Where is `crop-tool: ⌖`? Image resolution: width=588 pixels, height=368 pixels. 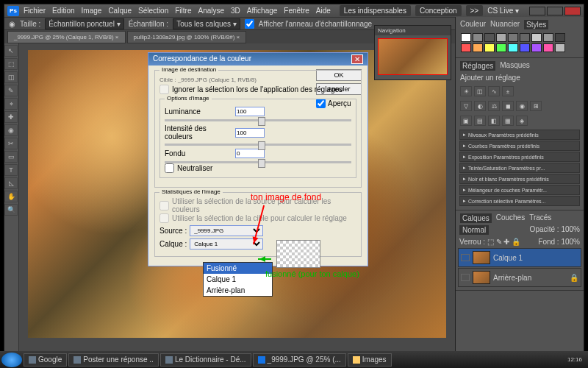
crop-tool: ⌖ is located at coordinates (11, 104).